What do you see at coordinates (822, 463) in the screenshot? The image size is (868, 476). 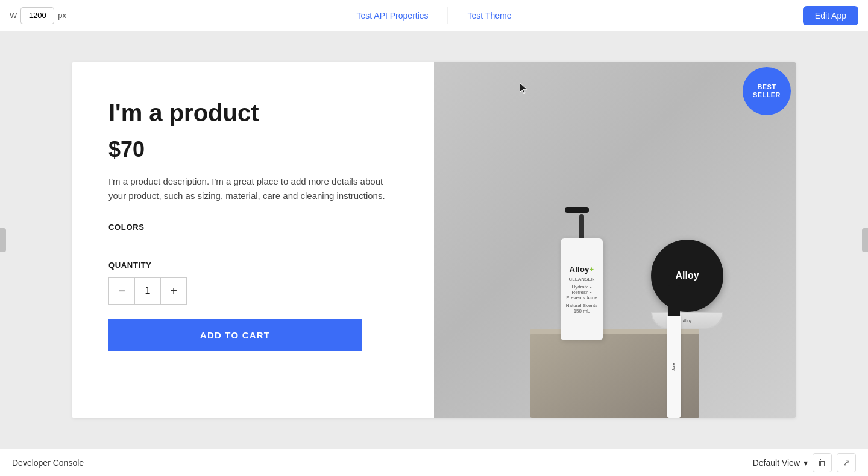 I see `delete-icon-button: 🗑` at bounding box center [822, 463].